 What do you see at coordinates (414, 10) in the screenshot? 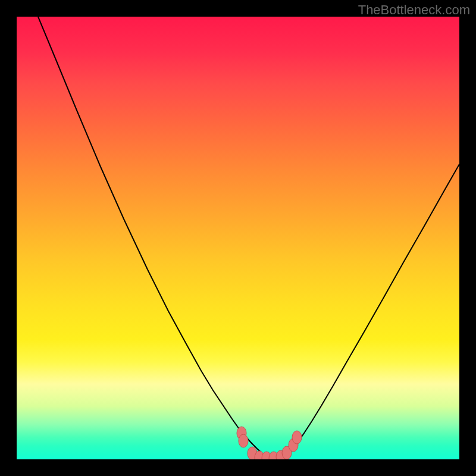
I see `watermark-text: TheBottleneck.com` at bounding box center [414, 10].